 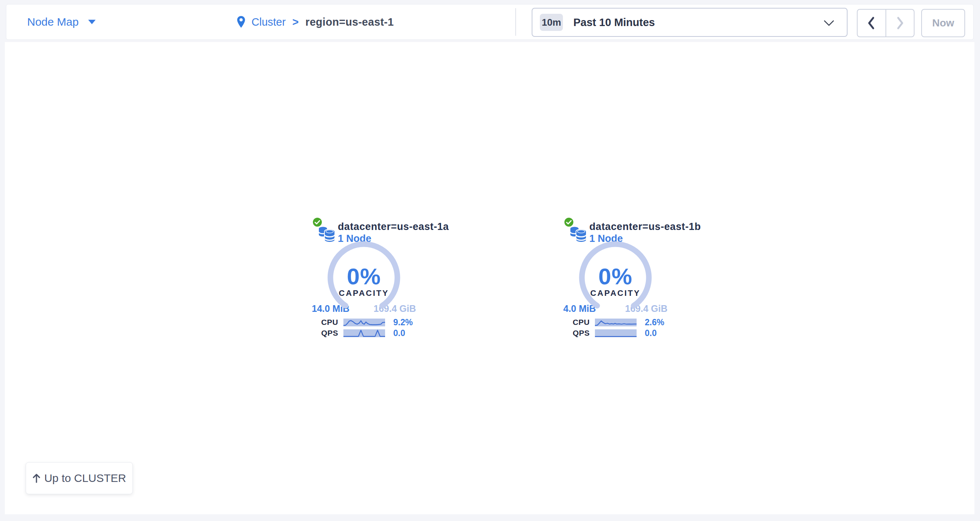 What do you see at coordinates (85, 478) in the screenshot?
I see `up-to-cluster-label: Up to CLUSTER` at bounding box center [85, 478].